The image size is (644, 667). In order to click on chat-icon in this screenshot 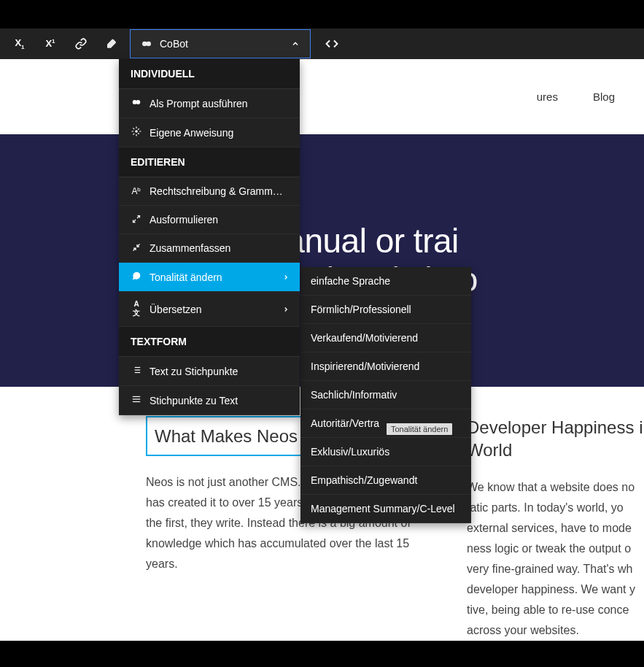, I will do `click(136, 277)`.